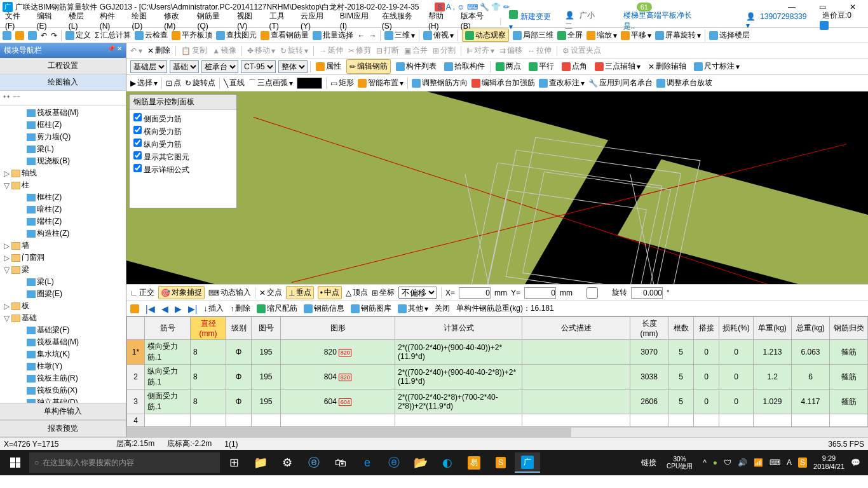 The width and height of the screenshot is (868, 488). I want to click on mid-button: • 中点, so click(330, 292).